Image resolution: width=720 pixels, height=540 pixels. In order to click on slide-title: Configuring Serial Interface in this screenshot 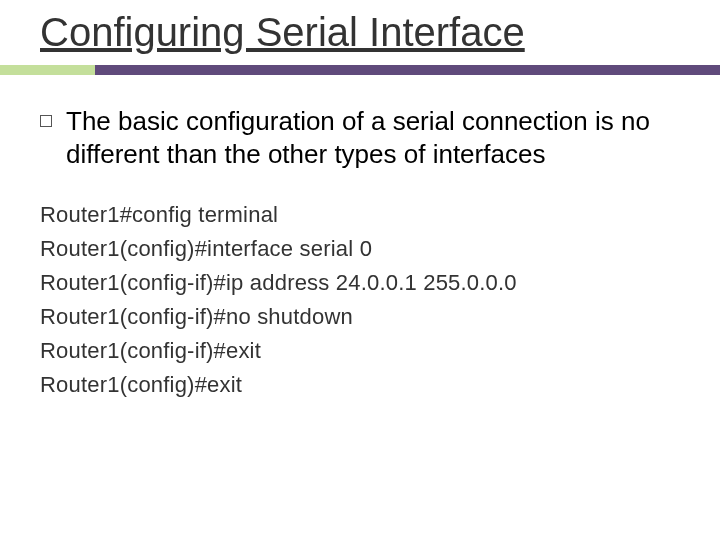, I will do `click(360, 32)`.